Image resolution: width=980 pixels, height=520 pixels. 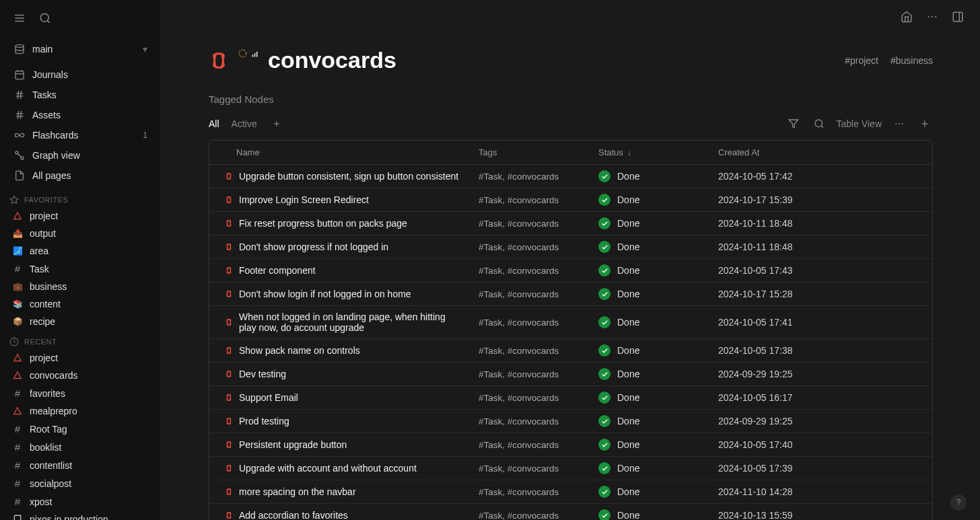 I want to click on nav-item-graph-view: Graph view, so click(x=81, y=155).